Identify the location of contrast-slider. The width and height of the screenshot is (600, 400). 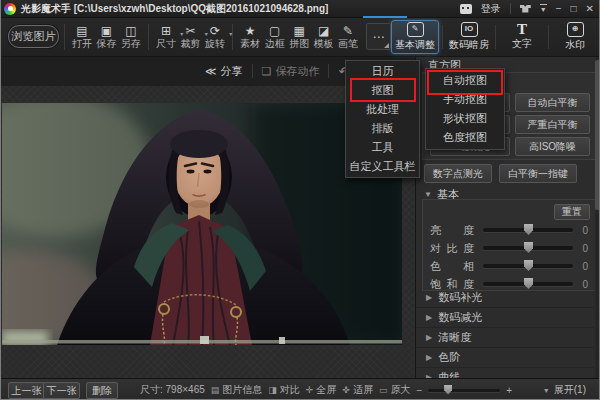
(528, 248).